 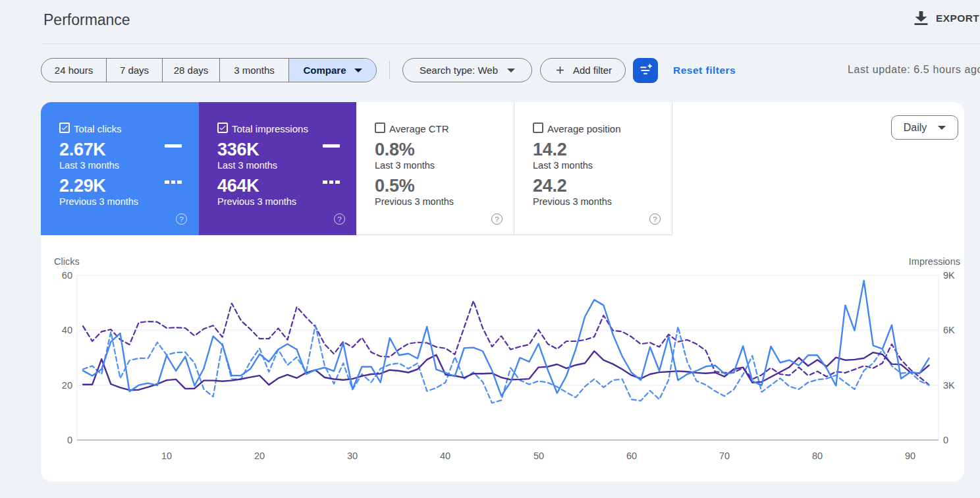 I want to click on svg-text: 50, so click(x=539, y=456).